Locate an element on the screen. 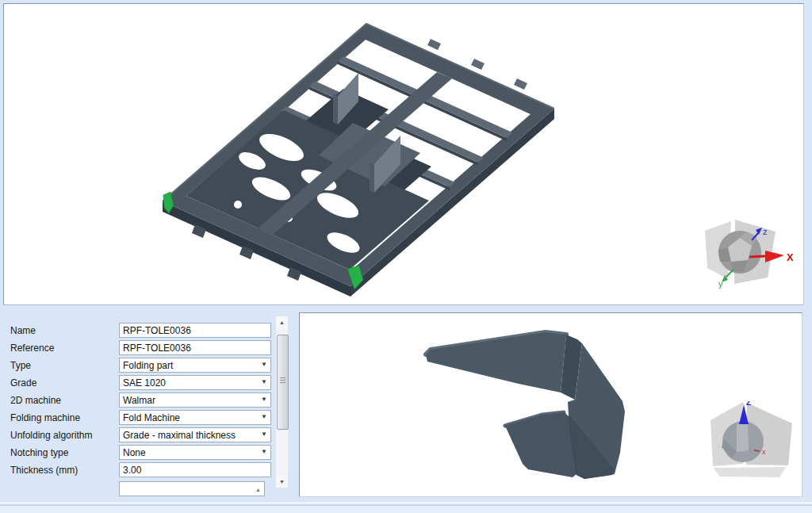  field-row-grade: Grade SAE 1020 ▼ is located at coordinates (148, 384).